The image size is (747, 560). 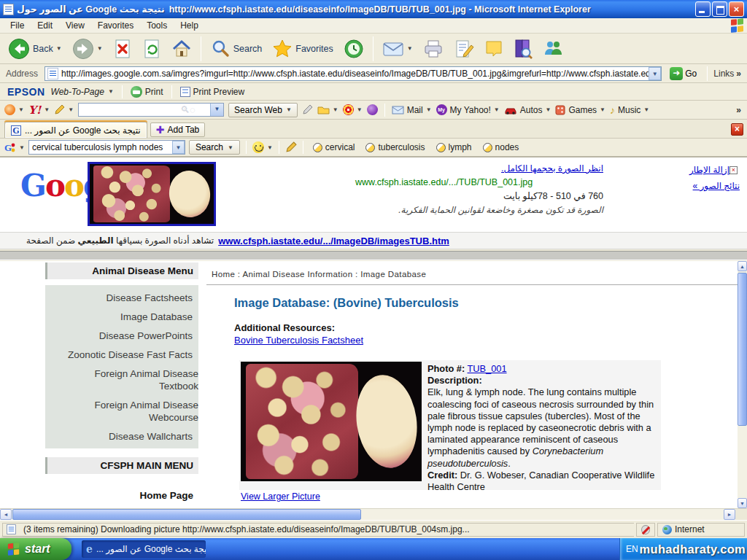 I want to click on history-icon, so click(x=354, y=49).